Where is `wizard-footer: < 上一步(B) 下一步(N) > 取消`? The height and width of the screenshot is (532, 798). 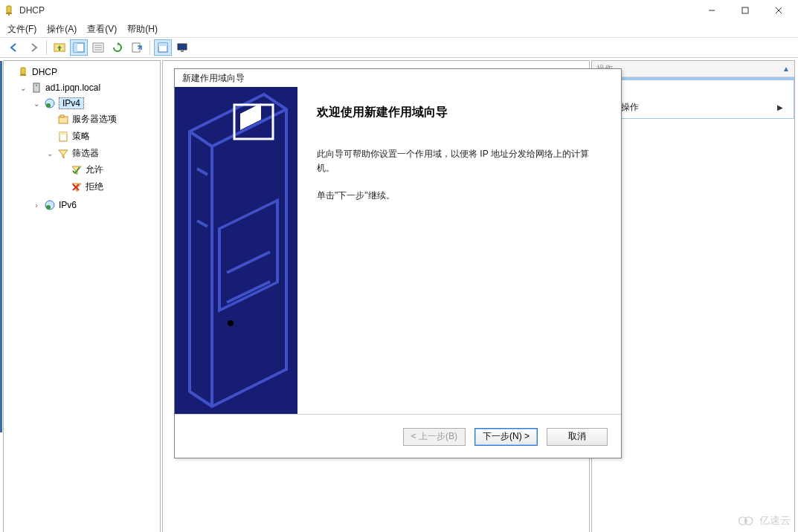 wizard-footer: < 上一步(B) 下一步(N) > 取消 is located at coordinates (398, 436).